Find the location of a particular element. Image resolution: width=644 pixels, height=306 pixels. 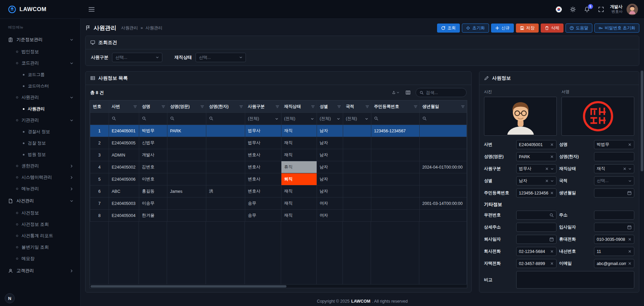

field-email is located at coordinates (614, 263).